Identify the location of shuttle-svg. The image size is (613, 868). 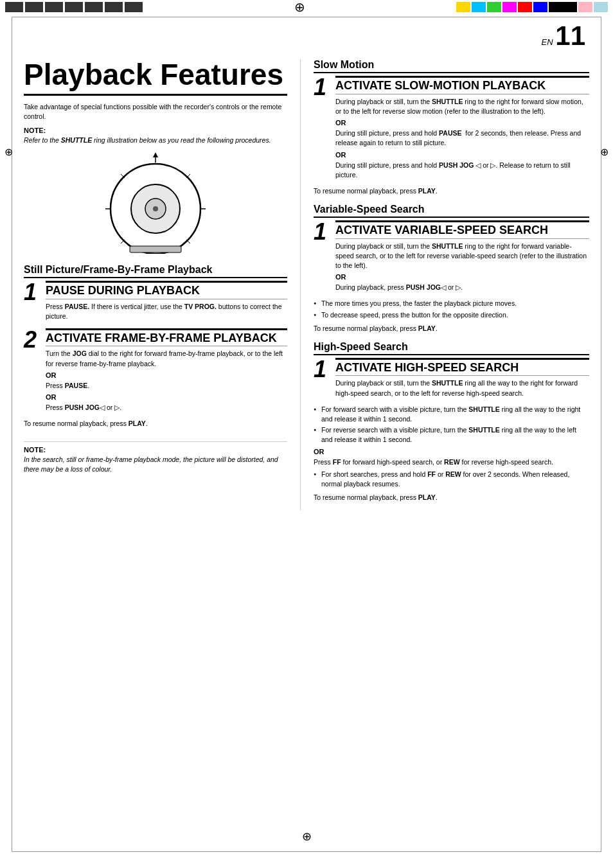
(155, 202).